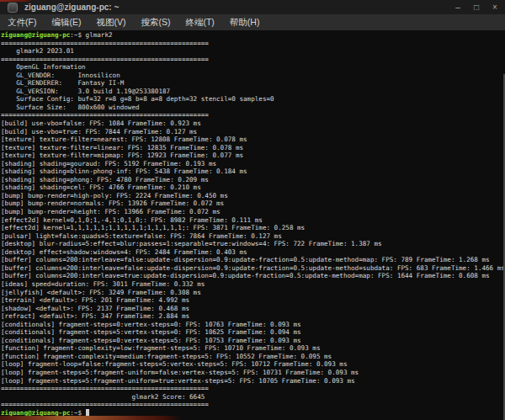 This screenshot has width=505, height=420. I want to click on terminal-line: [buffer] columns=200:interleave=true:upd…, so click(252, 276).